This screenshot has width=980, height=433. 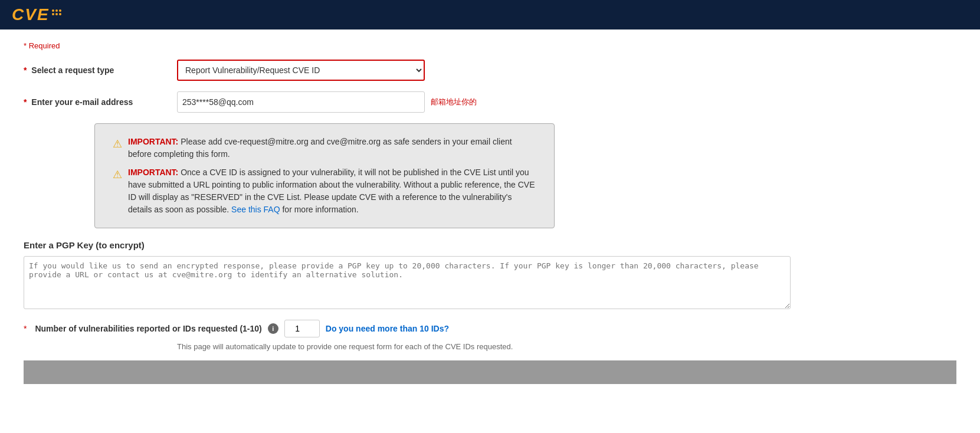 I want to click on info-line-1: ⚠ IMPORTANT: Please add cve-request@mitr…, so click(x=325, y=148).